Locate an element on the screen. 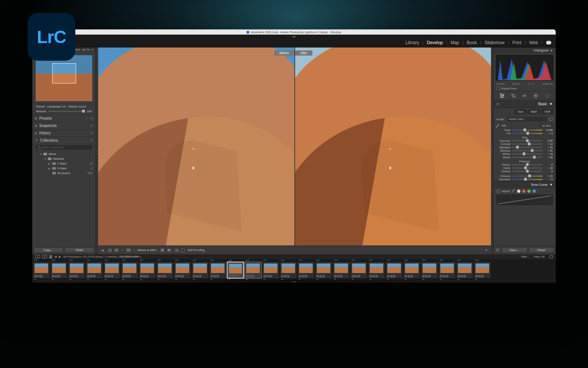 The image size is (588, 368). thumbnail: 437• • • • is located at coordinates (200, 270).